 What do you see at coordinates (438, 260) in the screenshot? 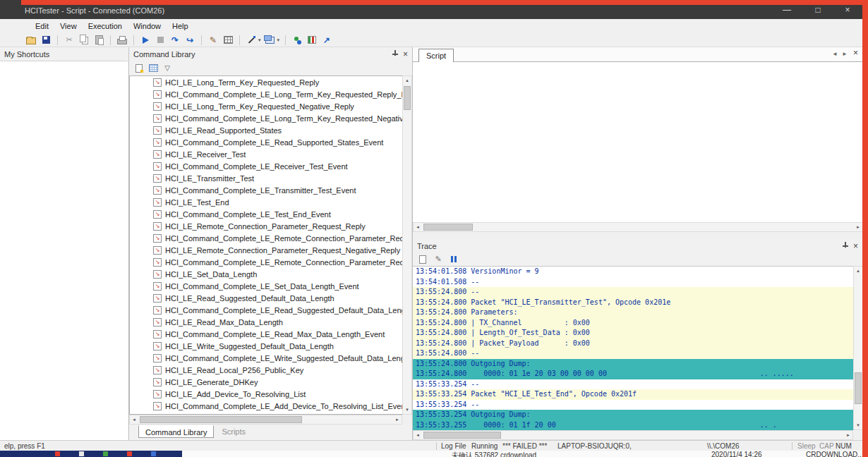
I see `edit-trace-icon` at bounding box center [438, 260].